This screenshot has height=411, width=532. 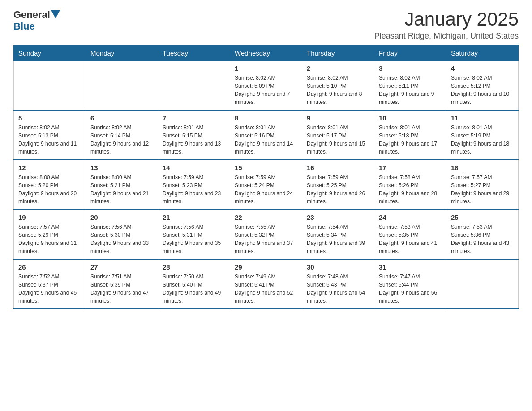 I want to click on day-number: 2, so click(x=338, y=68).